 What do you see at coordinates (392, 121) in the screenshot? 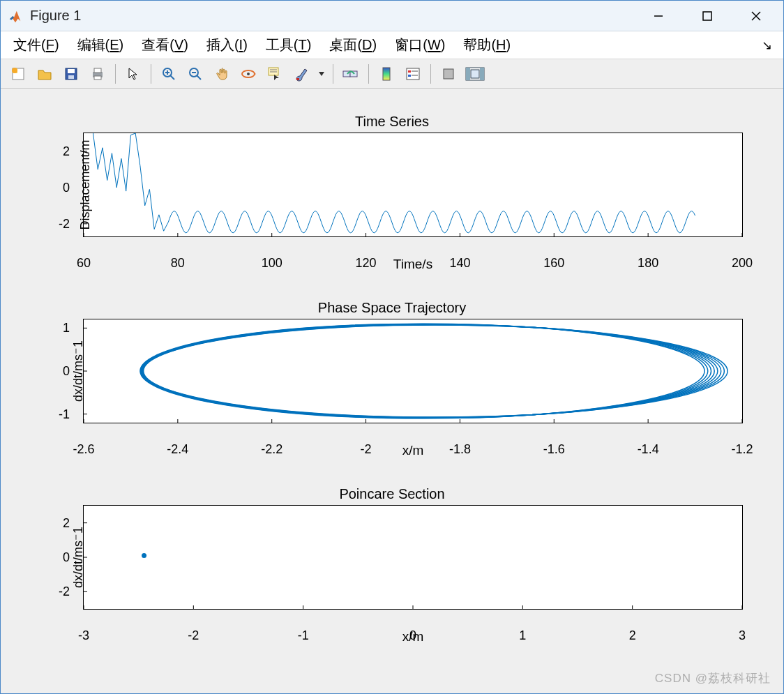
I see `plot1-title: Time Series` at bounding box center [392, 121].